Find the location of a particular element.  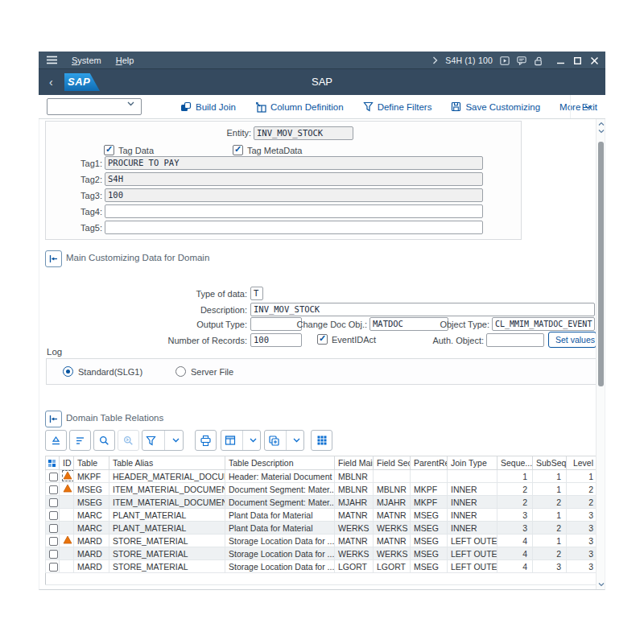

section-expand-button-customizing is located at coordinates (53, 259).